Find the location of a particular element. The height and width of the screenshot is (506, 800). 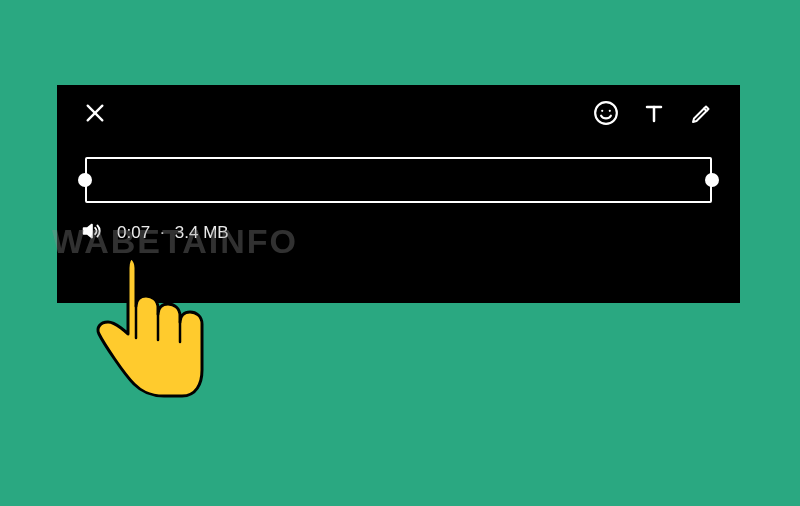

text-icon is located at coordinates (654, 115).